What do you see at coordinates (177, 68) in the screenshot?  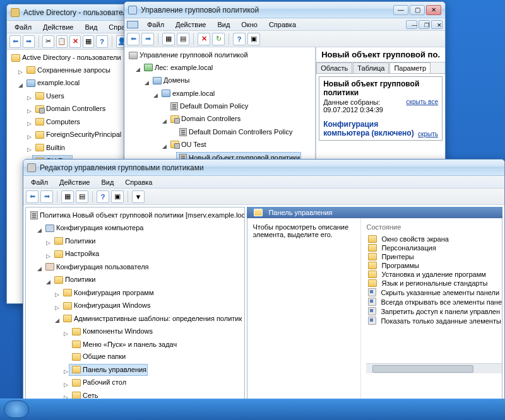 I see `forest-node: Лес: example.local` at bounding box center [177, 68].